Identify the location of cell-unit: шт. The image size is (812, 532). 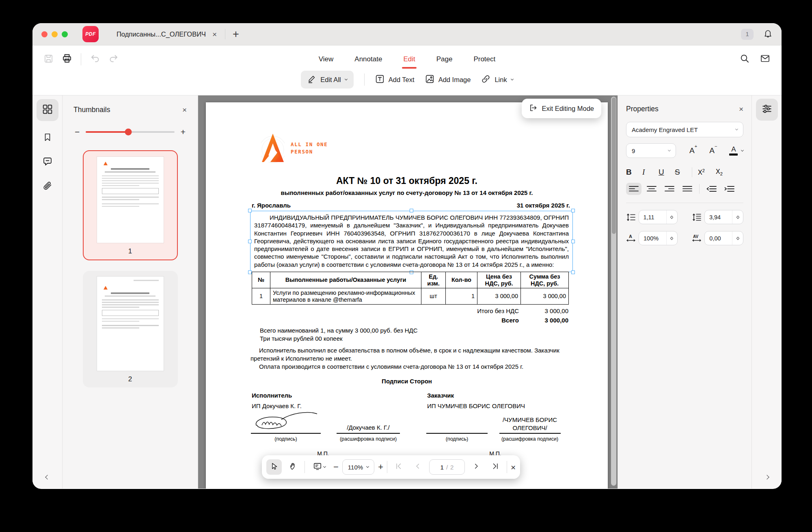
(434, 296).